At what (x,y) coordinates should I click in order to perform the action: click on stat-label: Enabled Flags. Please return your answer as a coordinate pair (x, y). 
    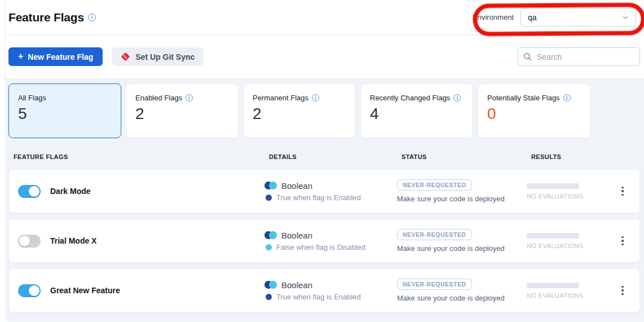
    Looking at the image, I should click on (159, 98).